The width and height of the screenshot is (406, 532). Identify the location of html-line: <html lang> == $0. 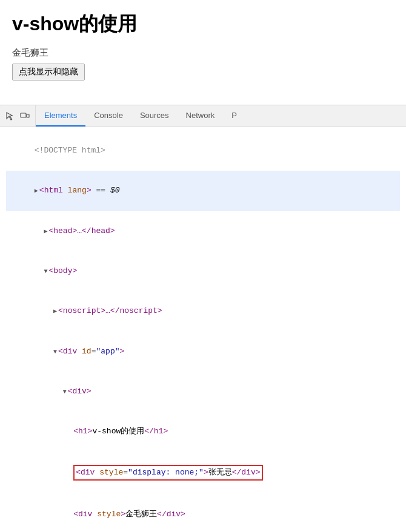
(203, 191).